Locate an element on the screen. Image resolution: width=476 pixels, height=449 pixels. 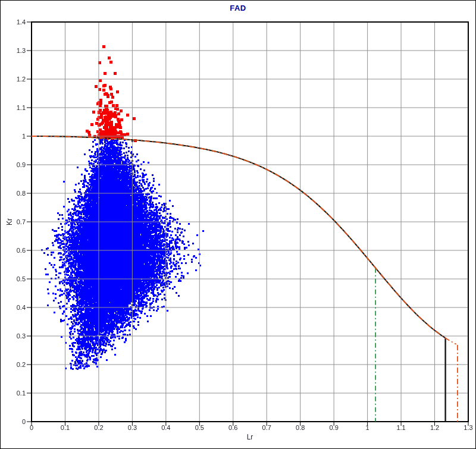
y-tick-label: 1 is located at coordinates (13, 136).